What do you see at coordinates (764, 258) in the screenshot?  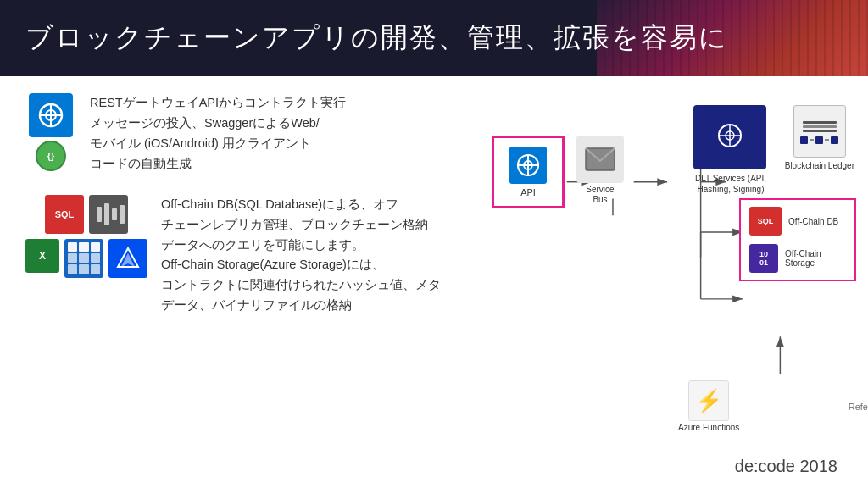 I see `diag-storage-icon: 1001` at bounding box center [764, 258].